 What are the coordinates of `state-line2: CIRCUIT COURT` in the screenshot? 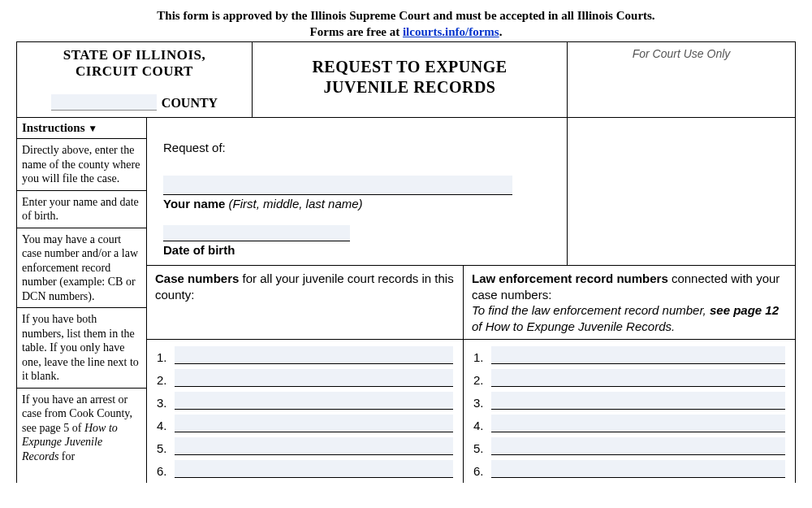 It's located at (135, 72).